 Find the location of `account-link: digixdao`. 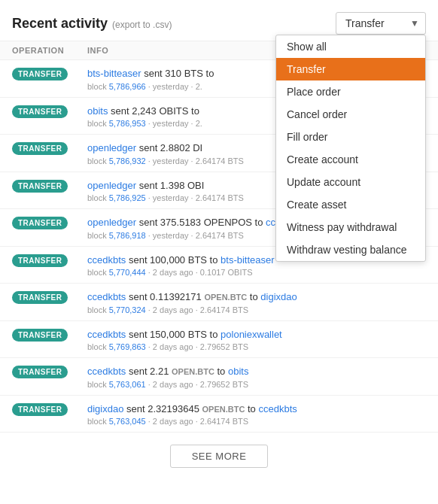

account-link: digixdao is located at coordinates (105, 409).